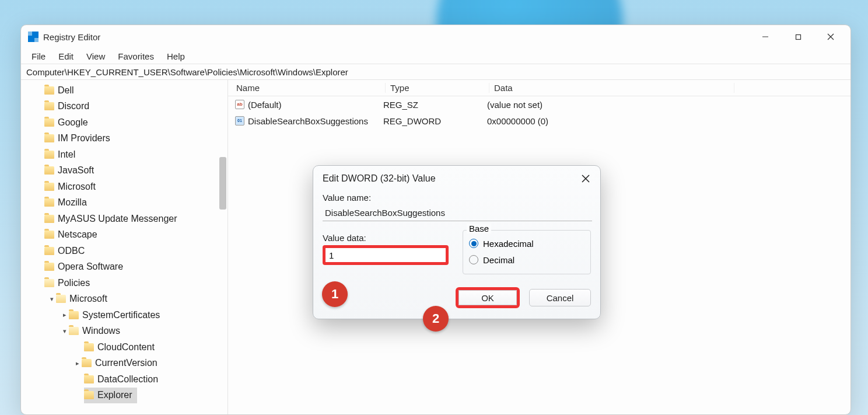 This screenshot has width=868, height=415. I want to click on tree-item-microsoft: ▾Microsoft, so click(124, 299).